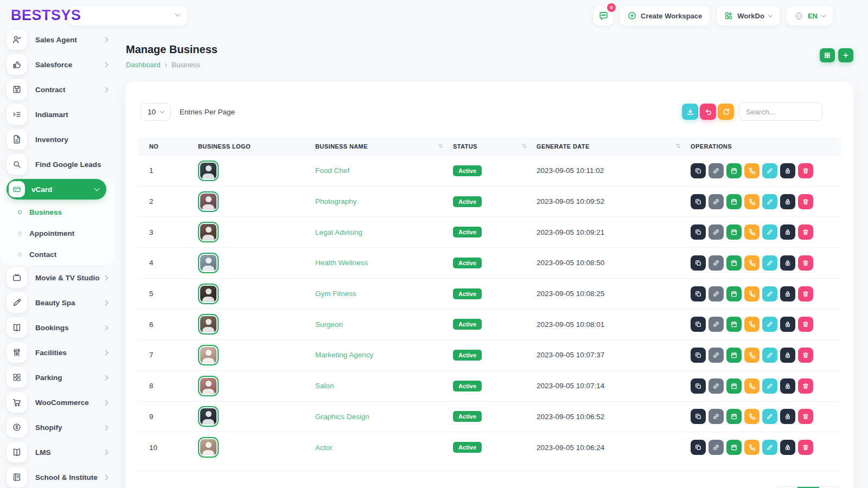  I want to click on workdo-menu-button: WorkDo, so click(748, 16).